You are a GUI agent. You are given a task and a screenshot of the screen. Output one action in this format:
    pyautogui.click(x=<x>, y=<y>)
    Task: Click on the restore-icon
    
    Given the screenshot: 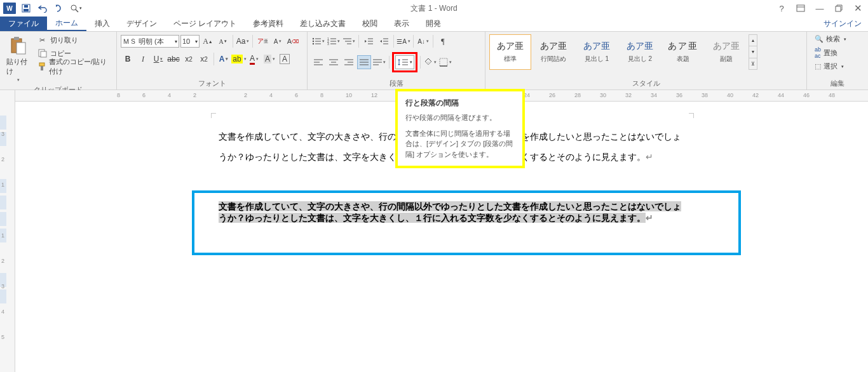 What is the action you would take?
    pyautogui.click(x=839, y=8)
    